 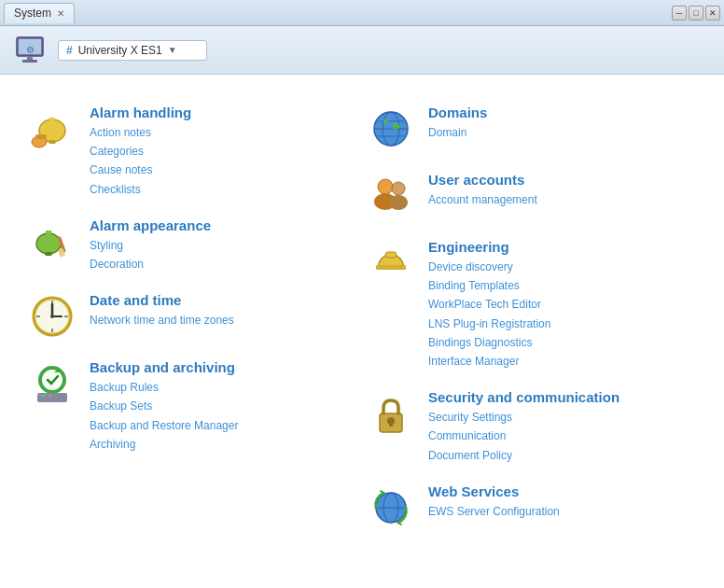 I want to click on link-account-management: Account management, so click(x=562, y=200).